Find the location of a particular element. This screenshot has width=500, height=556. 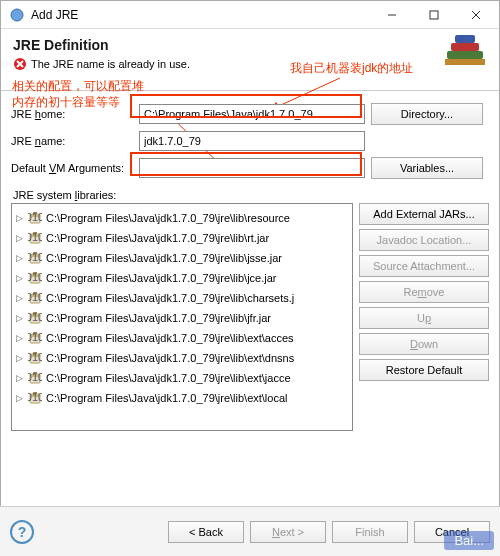

banner-heading: JRE Definition is located at coordinates (250, 45).